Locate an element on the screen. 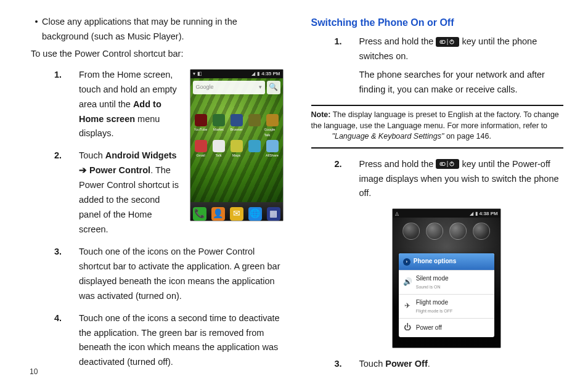  app-icon: Talk is located at coordinates (219, 149).